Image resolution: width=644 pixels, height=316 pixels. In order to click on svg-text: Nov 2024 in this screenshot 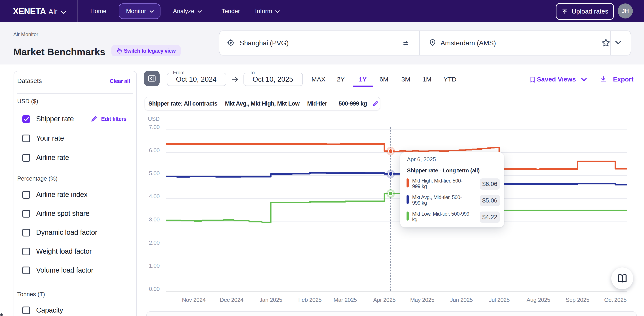, I will do `click(194, 300)`.